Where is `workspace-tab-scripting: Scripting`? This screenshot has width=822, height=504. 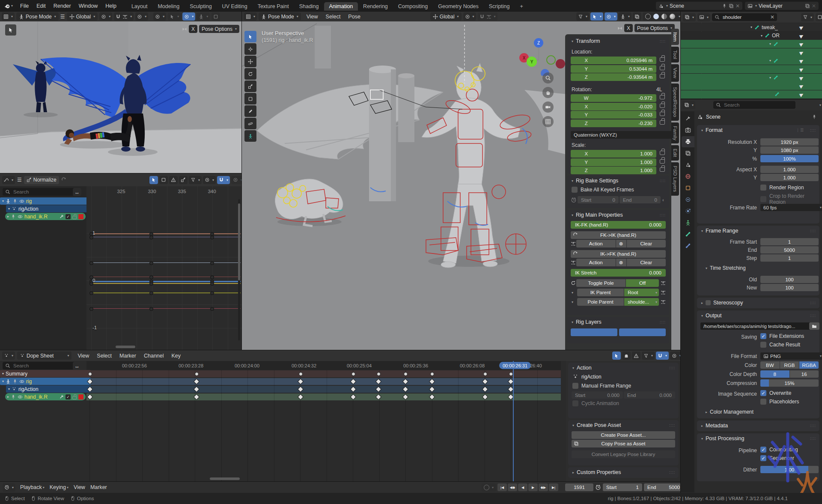 workspace-tab-scripting: Scripting is located at coordinates (499, 6).